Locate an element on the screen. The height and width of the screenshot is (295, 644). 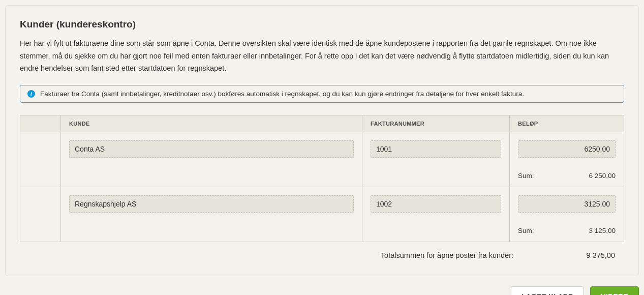
save-draft-button: LAGRE KLADD is located at coordinates (547, 291).